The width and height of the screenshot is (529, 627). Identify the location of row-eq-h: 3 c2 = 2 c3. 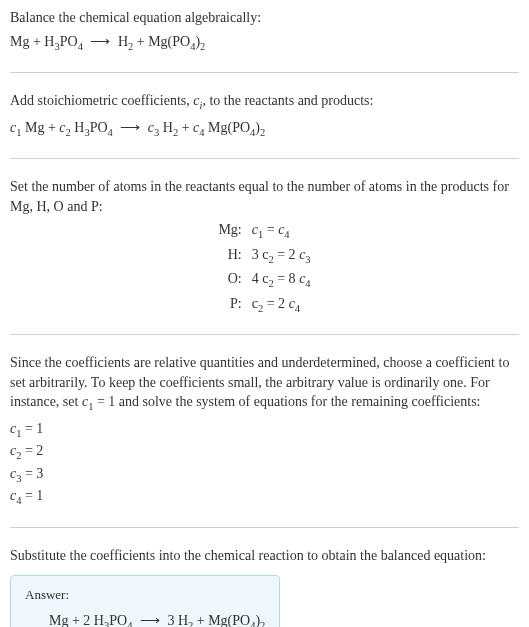
(386, 256).